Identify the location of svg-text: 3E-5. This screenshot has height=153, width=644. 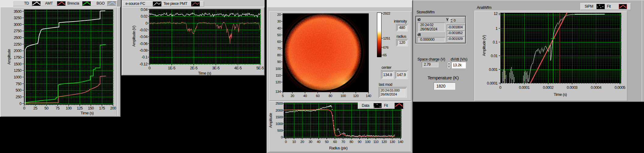
(216, 68).